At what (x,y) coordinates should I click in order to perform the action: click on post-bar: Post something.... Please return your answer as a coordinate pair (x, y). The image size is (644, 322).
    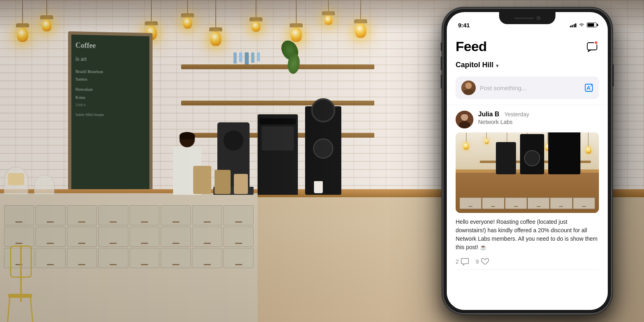
    Looking at the image, I should click on (527, 88).